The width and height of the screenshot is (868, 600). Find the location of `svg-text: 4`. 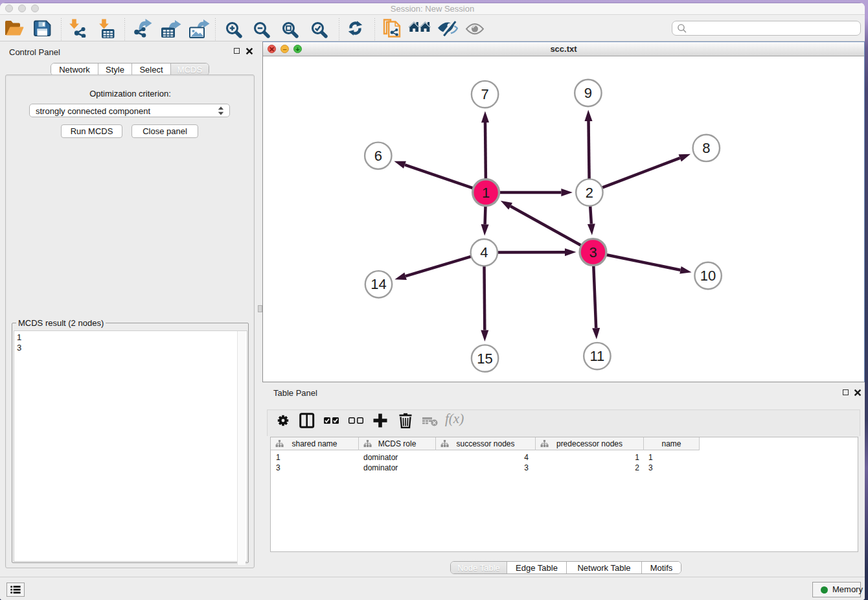

svg-text: 4 is located at coordinates (484, 253).